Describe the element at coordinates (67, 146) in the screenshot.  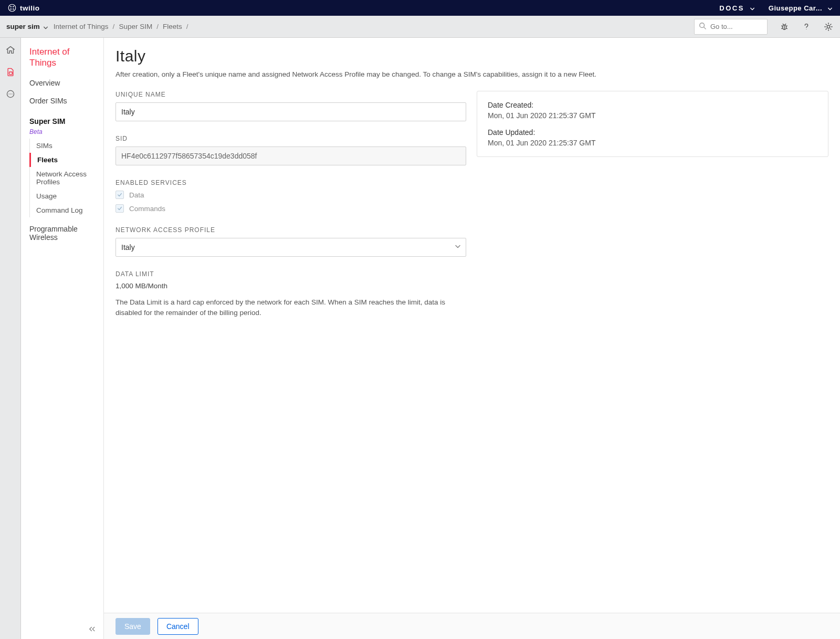
I see `sidebar-item-sims: SIMs` at that location.